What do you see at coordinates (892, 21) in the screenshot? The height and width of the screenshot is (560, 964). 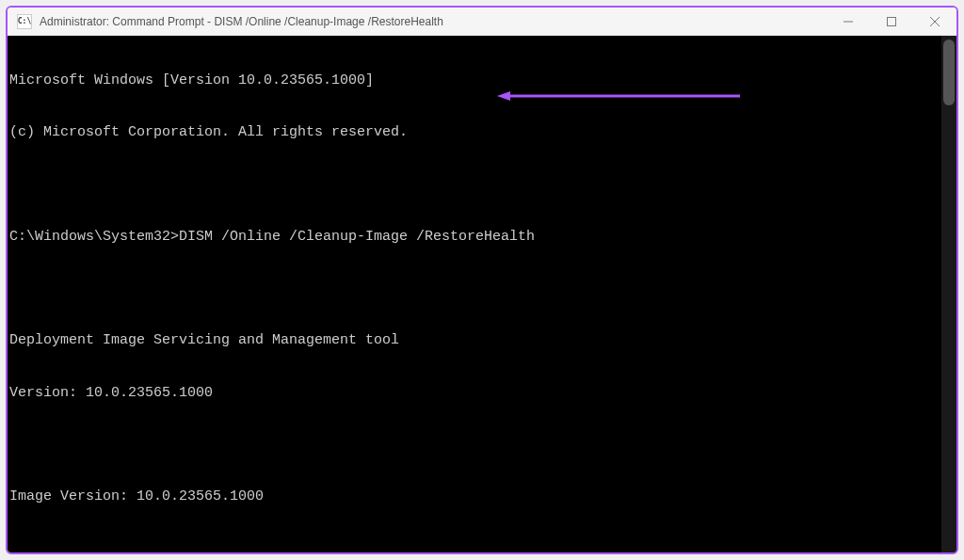 I see `maximize-button` at bounding box center [892, 21].